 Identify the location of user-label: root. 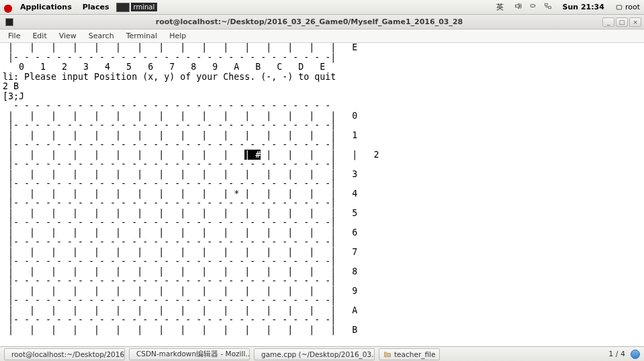
(633, 7).